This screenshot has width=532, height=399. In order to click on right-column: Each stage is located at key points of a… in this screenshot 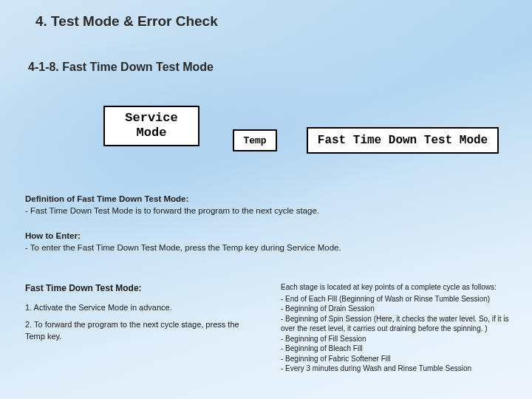, I will do `click(399, 328)`.